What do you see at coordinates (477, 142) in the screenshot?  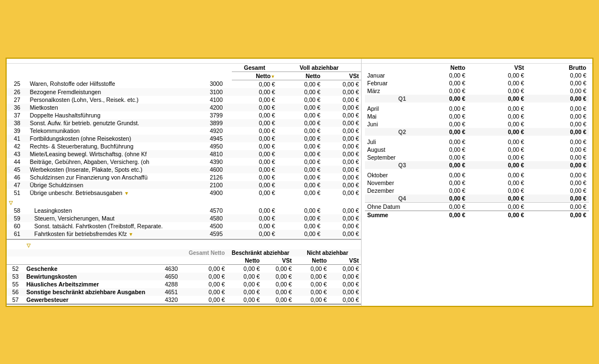 I see `month-row: Juli 0,00 € 0,00 € 0,00 €` at bounding box center [477, 142].